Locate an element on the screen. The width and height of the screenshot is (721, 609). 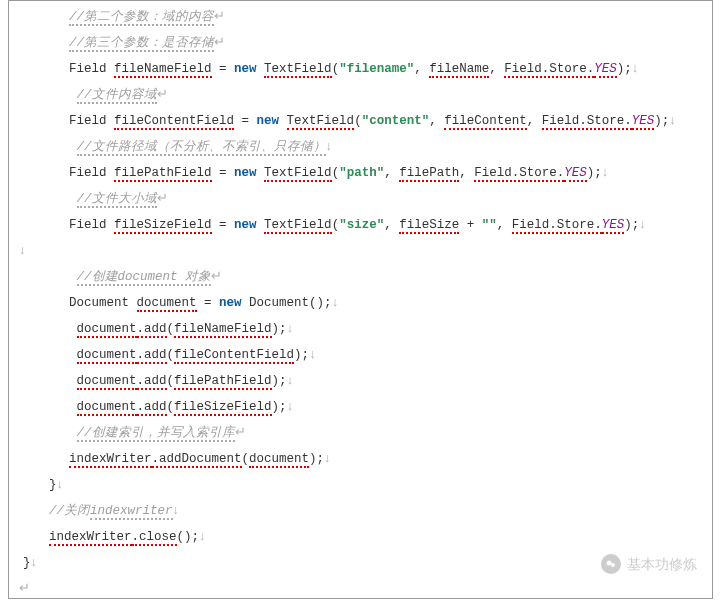
attribution-text: 基本功修炼 is located at coordinates (662, 564).